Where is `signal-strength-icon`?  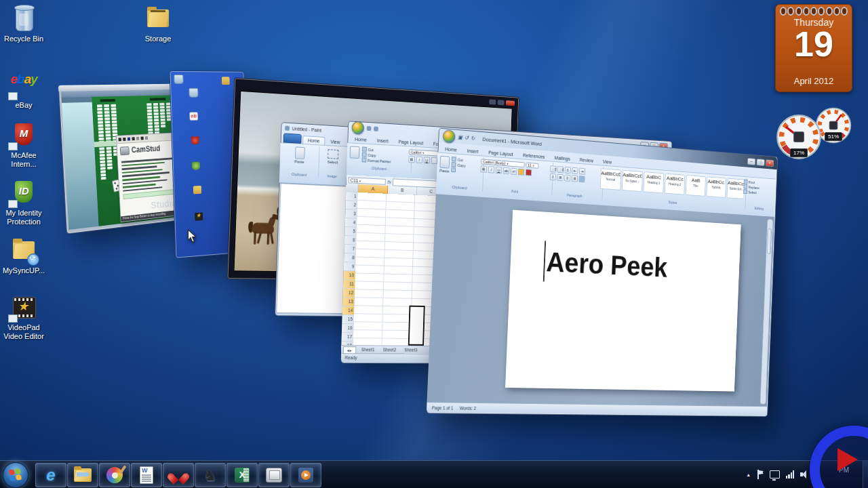 signal-strength-icon is located at coordinates (790, 474).